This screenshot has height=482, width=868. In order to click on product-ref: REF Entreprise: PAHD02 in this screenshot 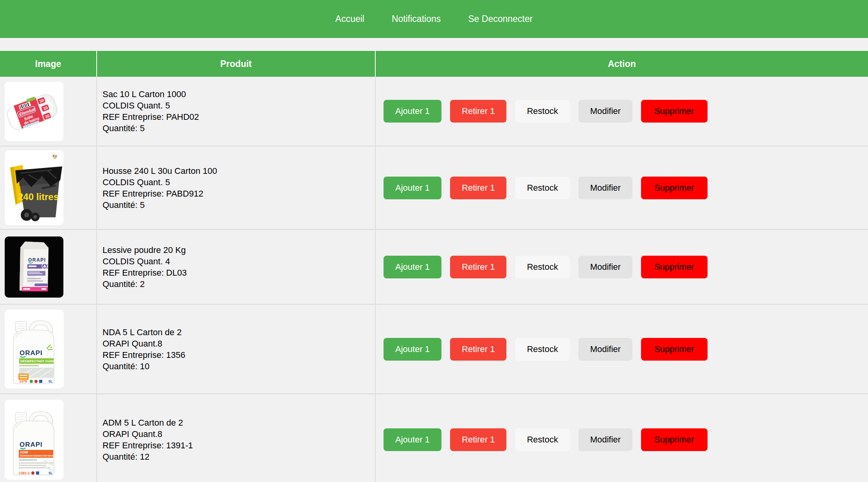, I will do `click(239, 117)`.